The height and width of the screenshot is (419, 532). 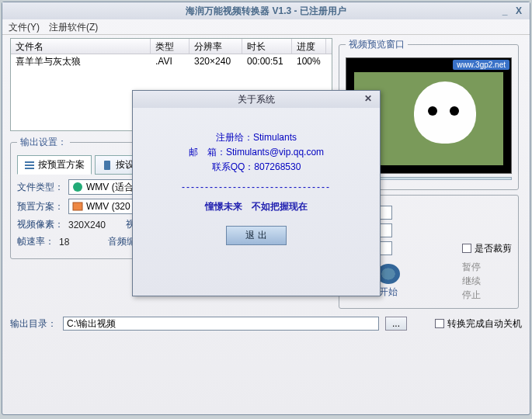 What do you see at coordinates (78, 206) in the screenshot?
I see `preset-icon` at bounding box center [78, 206].